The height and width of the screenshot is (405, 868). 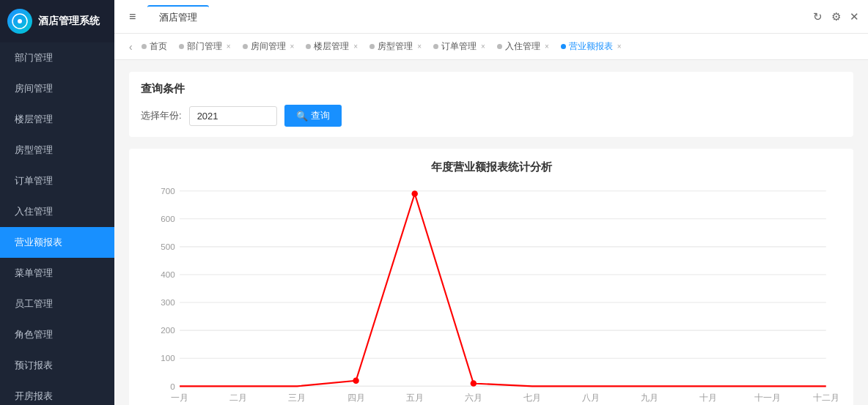 What do you see at coordinates (320, 116) in the screenshot?
I see `query-btn-label: 查询` at bounding box center [320, 116].